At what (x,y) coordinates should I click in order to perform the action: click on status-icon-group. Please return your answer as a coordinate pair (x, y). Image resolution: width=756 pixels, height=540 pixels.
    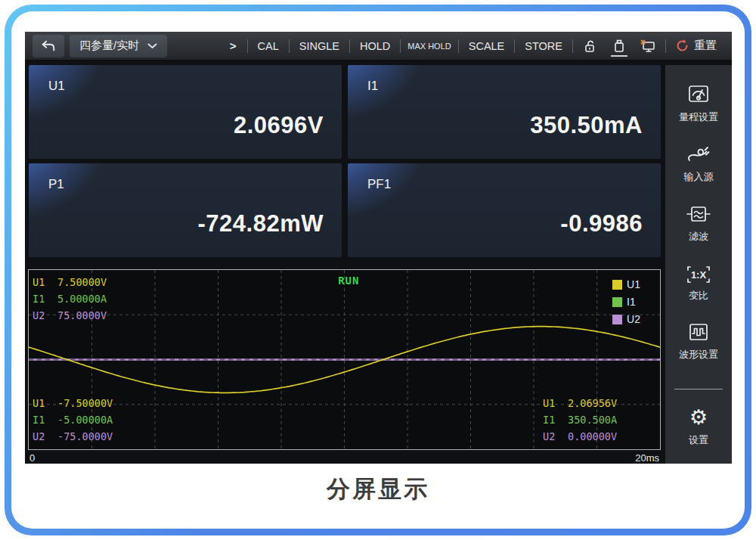
    Looking at the image, I should click on (619, 46).